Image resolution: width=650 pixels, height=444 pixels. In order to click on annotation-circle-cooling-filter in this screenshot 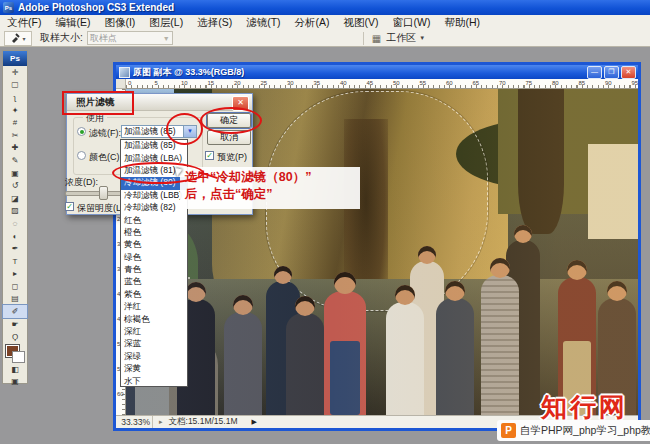, I will do `click(158, 173)`.